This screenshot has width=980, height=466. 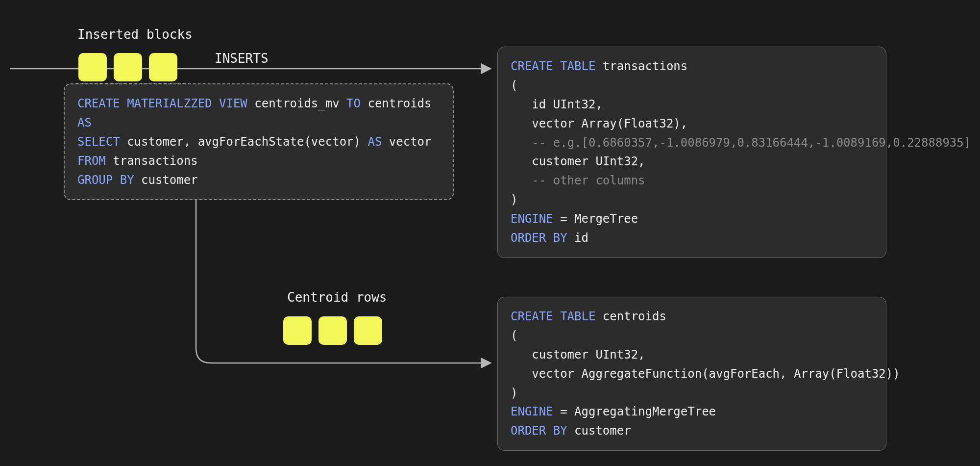 I want to click on token-text: customer, avgForEachState(vector), so click(x=244, y=142).